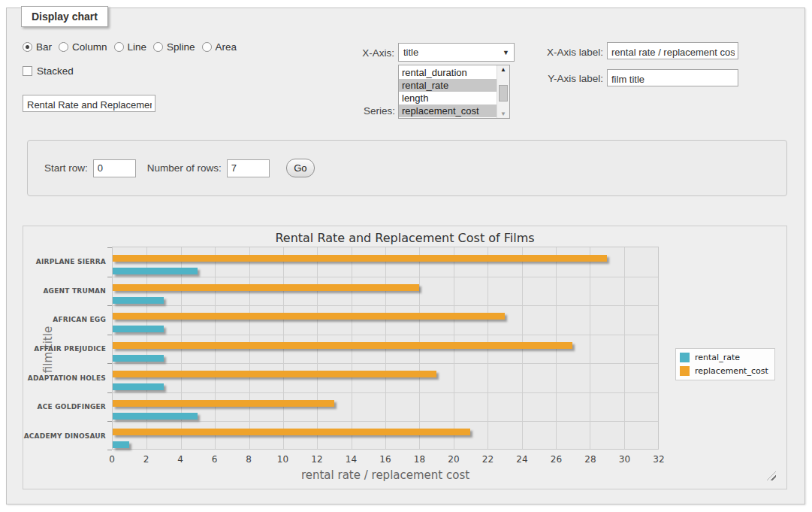 This screenshot has height=512, width=812. What do you see at coordinates (181, 47) in the screenshot?
I see `radio-spline-label: Spline` at bounding box center [181, 47].